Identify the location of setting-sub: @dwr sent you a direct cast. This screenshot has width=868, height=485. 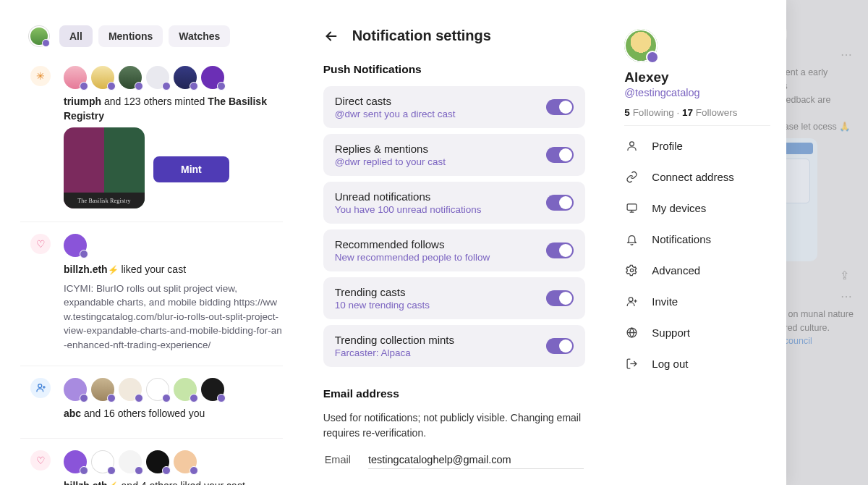
(437, 114).